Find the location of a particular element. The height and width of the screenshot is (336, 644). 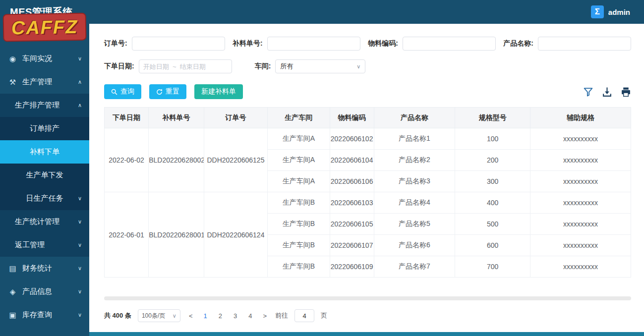

sidebar-item-material-order: 补料下单 is located at coordinates (45, 152).